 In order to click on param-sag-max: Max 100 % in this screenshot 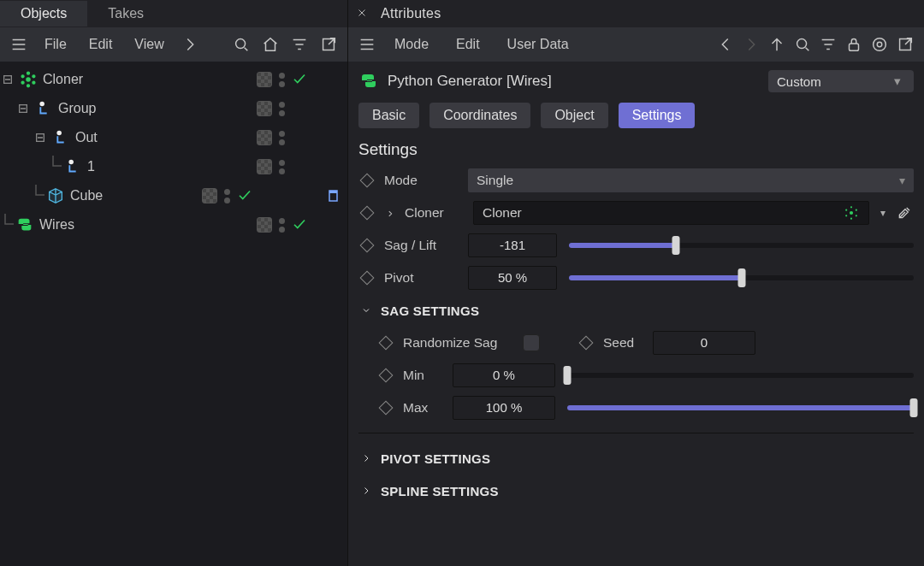, I will do `click(645, 408)`.